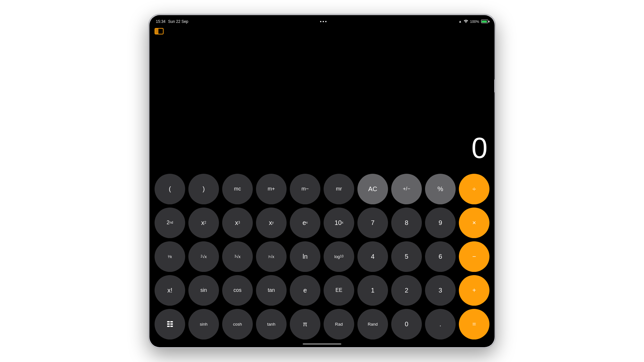  Describe the element at coordinates (339, 223) in the screenshot. I see `10-to-x-button: 10x` at that location.